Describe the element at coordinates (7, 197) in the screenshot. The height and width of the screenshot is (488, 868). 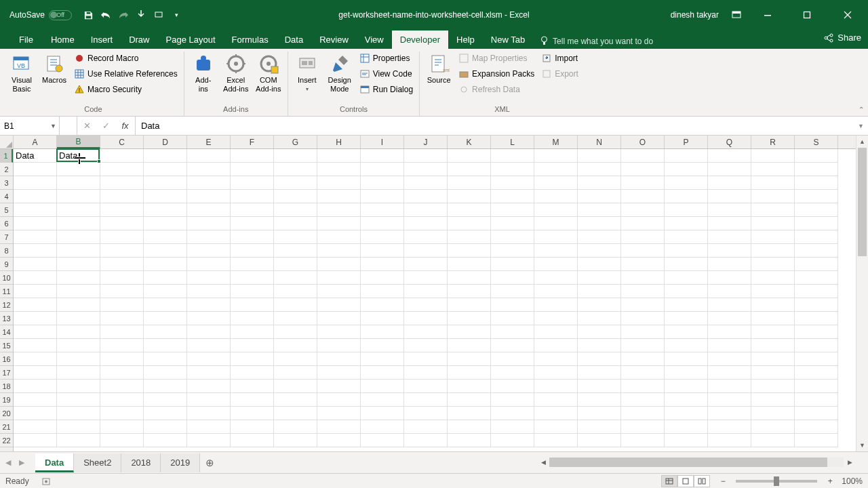
I see `row-header-4: 4` at that location.